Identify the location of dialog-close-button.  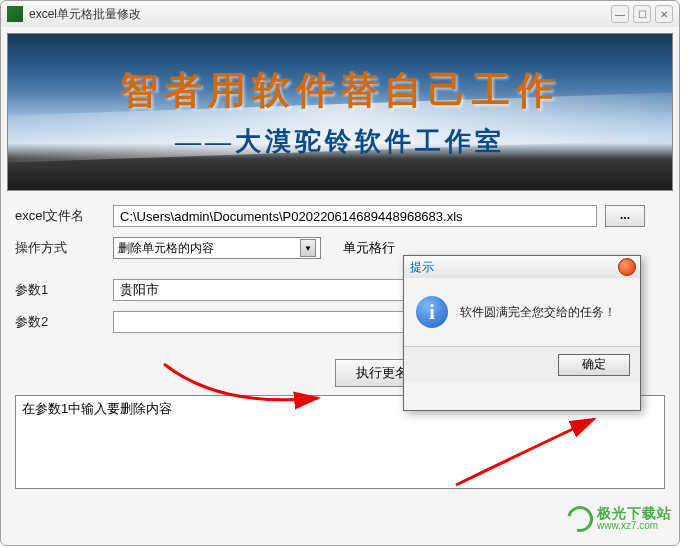
(627, 267).